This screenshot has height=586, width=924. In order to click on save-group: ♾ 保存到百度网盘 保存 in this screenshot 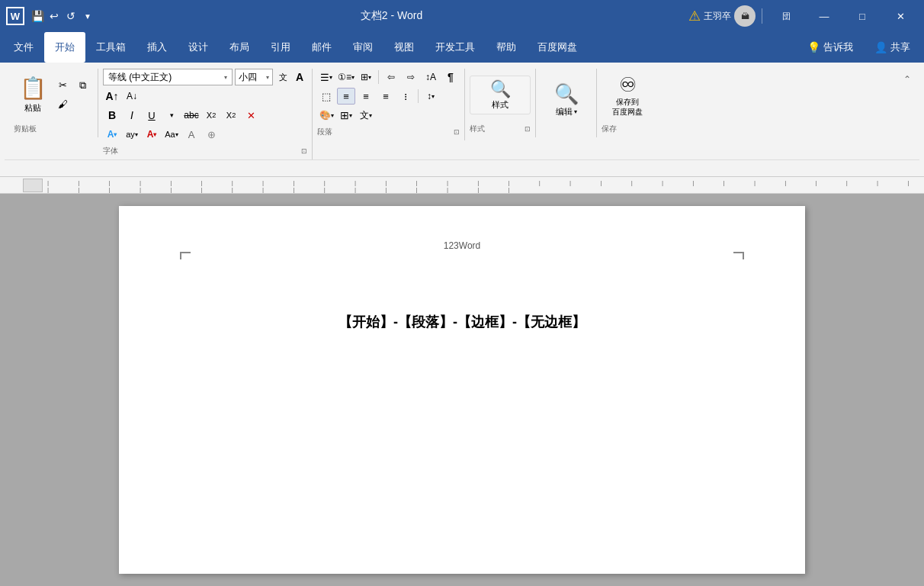, I will do `click(627, 103)`.